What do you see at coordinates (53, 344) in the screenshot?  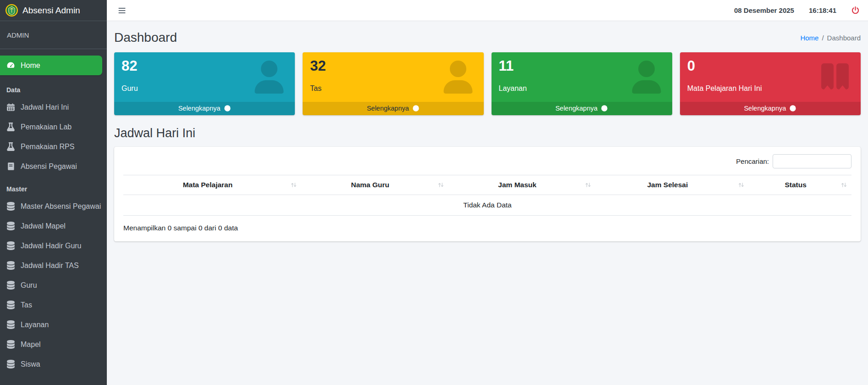 I see `sidebar-item-mapel: Mapel` at bounding box center [53, 344].